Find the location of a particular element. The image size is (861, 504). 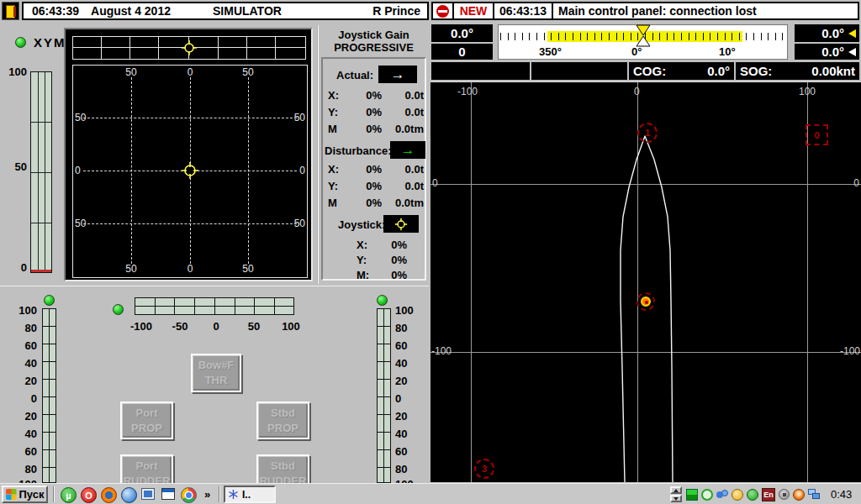

bow-thruster-button: Bow#F THR is located at coordinates (216, 373).